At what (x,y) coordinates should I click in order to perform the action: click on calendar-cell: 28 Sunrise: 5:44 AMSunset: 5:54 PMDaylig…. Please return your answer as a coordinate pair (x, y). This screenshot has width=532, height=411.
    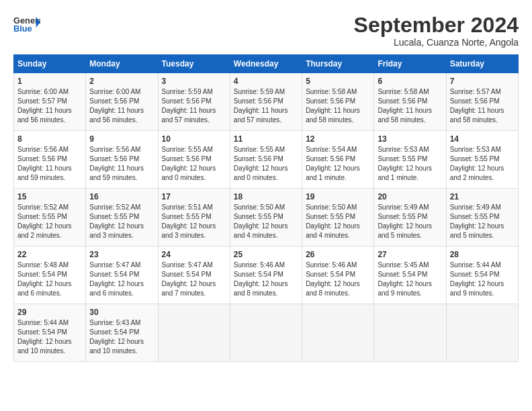
    Looking at the image, I should click on (482, 275).